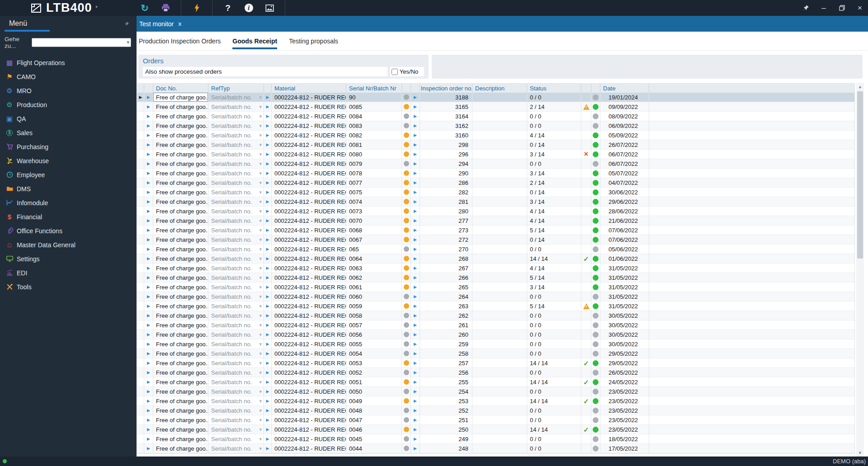  What do you see at coordinates (625, 145) in the screenshot?
I see `date-cell: 26/07/2022` at bounding box center [625, 145].